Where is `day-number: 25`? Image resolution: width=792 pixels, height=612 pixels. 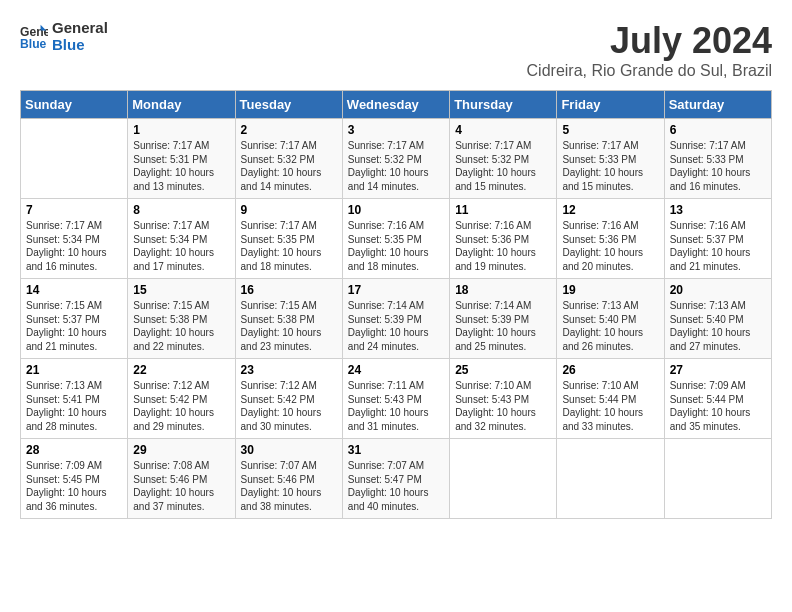
day-number: 25 is located at coordinates (503, 370).